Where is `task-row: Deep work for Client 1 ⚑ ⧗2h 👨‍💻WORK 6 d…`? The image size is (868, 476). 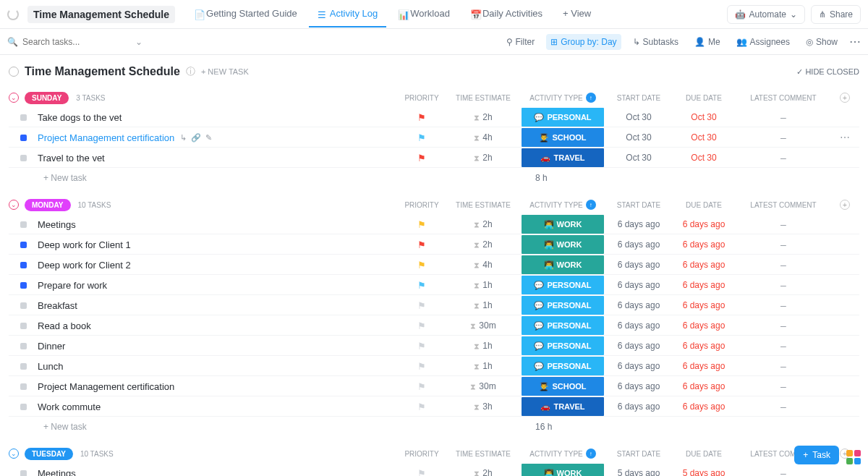 task-row: Deep work for Client 1 ⚑ ⧗2h 👨‍💻WORK 6 d… is located at coordinates (434, 245).